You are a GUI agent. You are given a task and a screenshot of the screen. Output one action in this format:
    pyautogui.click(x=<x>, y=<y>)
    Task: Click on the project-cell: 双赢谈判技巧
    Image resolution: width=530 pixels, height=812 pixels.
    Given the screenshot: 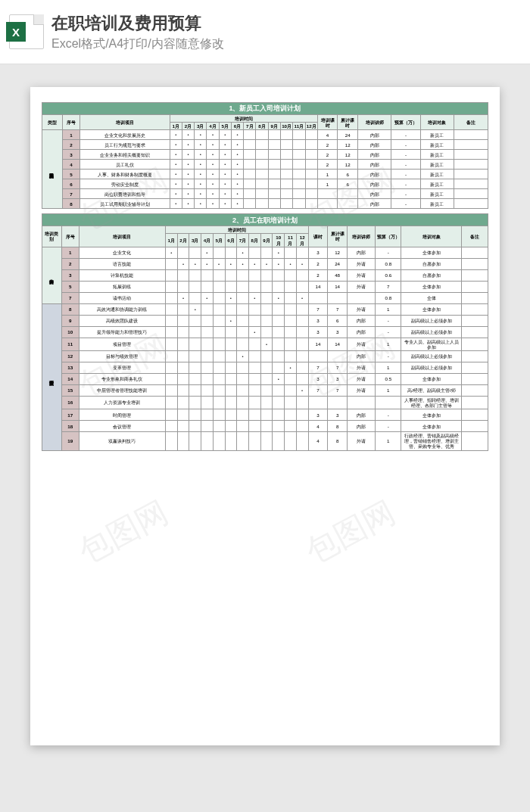 What is the action you would take?
    pyautogui.click(x=122, y=441)
    